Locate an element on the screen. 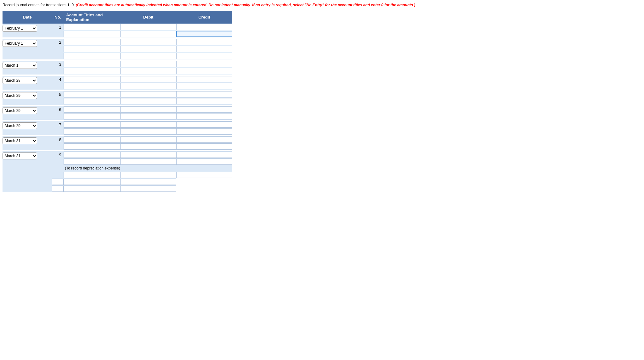 This screenshot has height=360, width=644. date-select-1: February 1February 28March 1March 28Marc… is located at coordinates (20, 28).